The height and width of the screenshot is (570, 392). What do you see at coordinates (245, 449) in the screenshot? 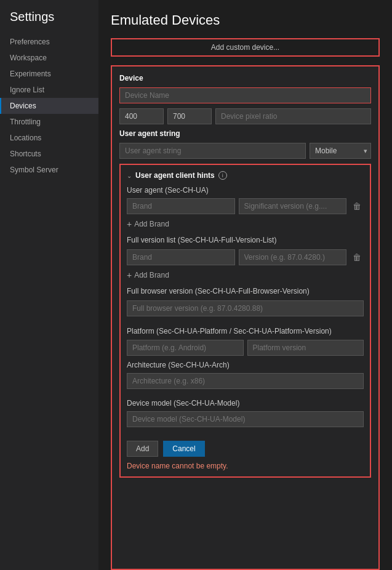
I see `form-buttons: Add Cancel` at bounding box center [245, 449].